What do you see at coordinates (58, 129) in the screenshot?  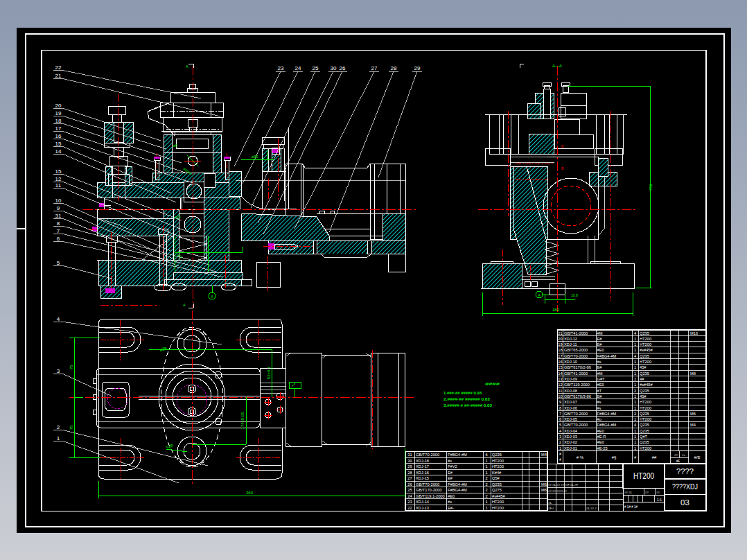 I see `svg-text: 17` at bounding box center [58, 129].